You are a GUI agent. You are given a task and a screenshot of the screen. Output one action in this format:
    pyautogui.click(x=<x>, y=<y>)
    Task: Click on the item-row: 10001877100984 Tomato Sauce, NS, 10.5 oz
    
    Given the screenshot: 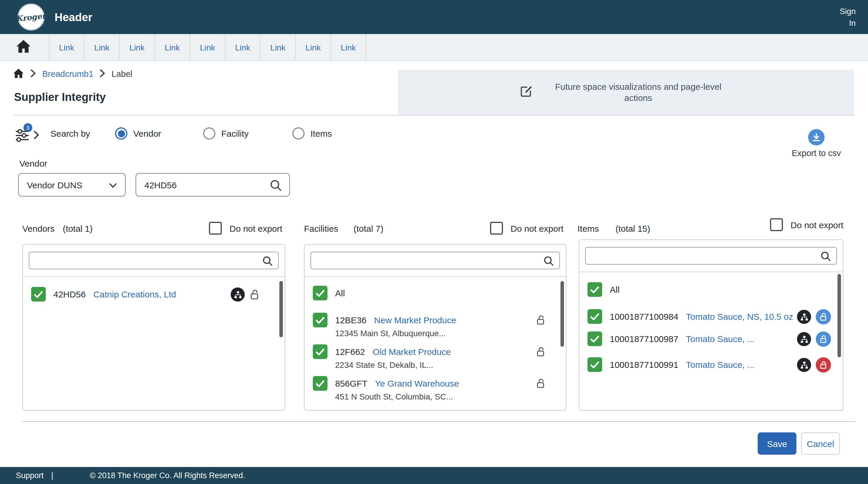 What is the action you would take?
    pyautogui.click(x=712, y=317)
    